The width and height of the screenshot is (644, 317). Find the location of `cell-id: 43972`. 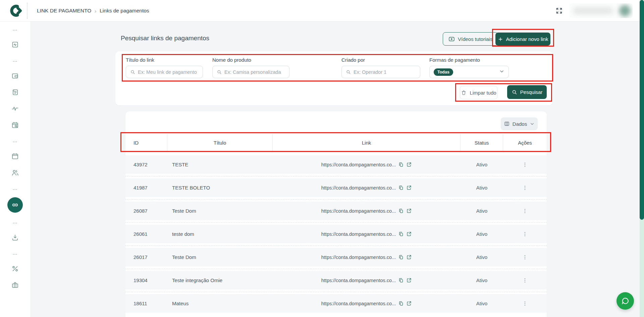

cell-id: 43972 is located at coordinates (146, 164).